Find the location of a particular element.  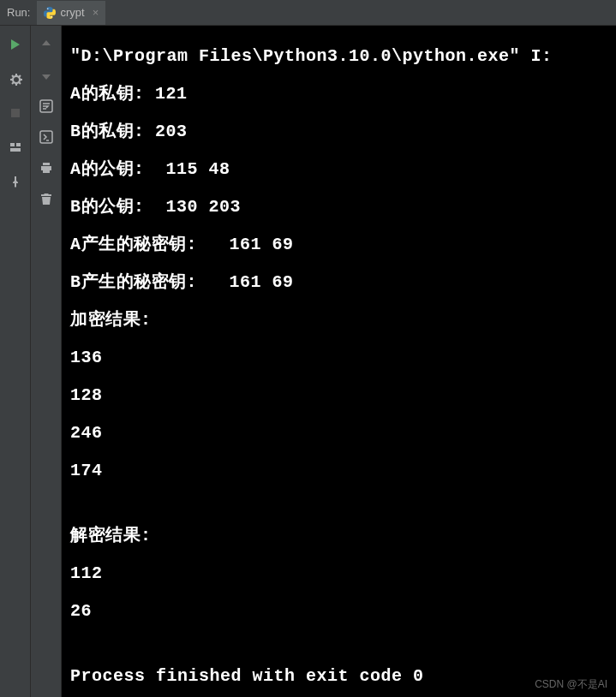

print-button is located at coordinates (46, 168).